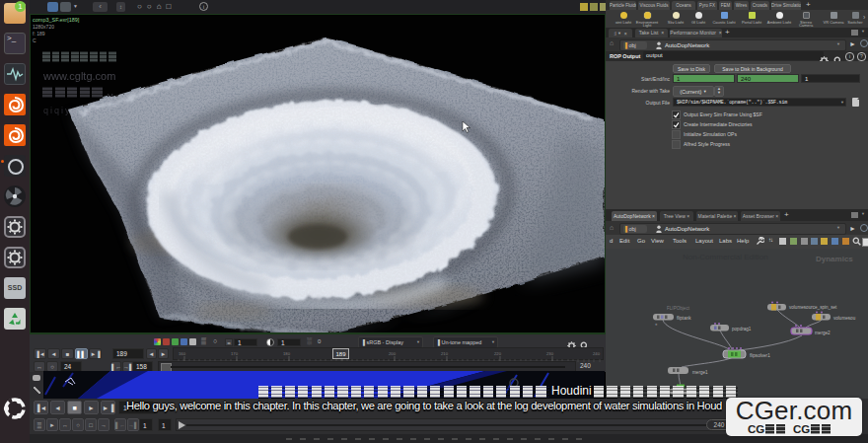 This screenshot has height=443, width=868. What do you see at coordinates (35, 40) in the screenshot?
I see `svg-text: C` at bounding box center [35, 40].